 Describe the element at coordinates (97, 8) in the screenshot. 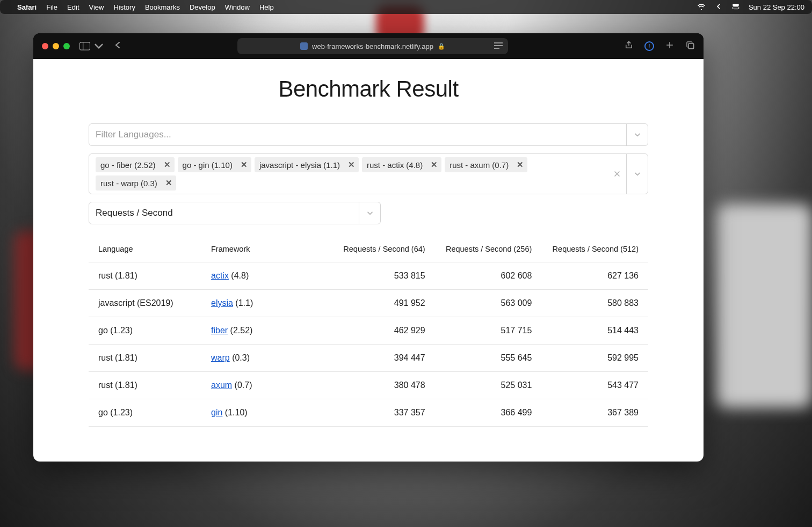

I see `menubar-item-view: View` at that location.